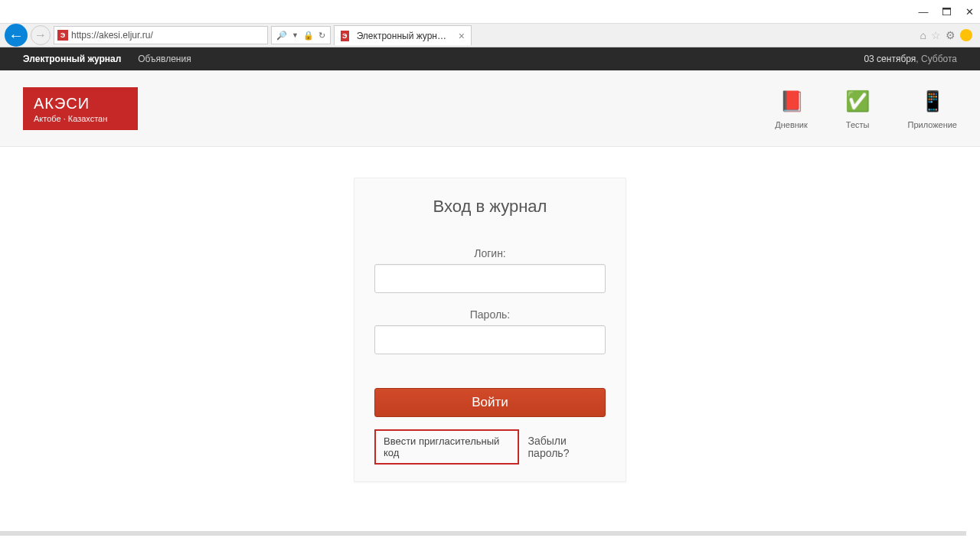  I want to click on app-label: Приложение, so click(933, 125).